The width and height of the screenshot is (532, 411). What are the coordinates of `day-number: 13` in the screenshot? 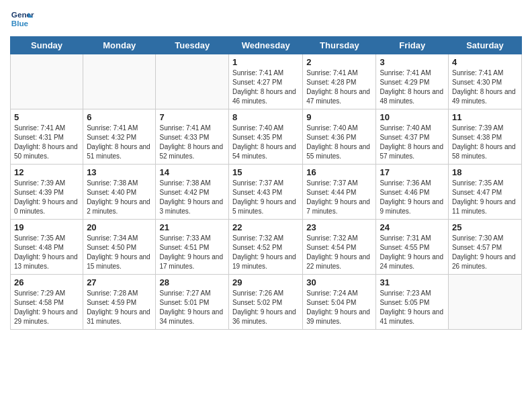 It's located at (120, 172).